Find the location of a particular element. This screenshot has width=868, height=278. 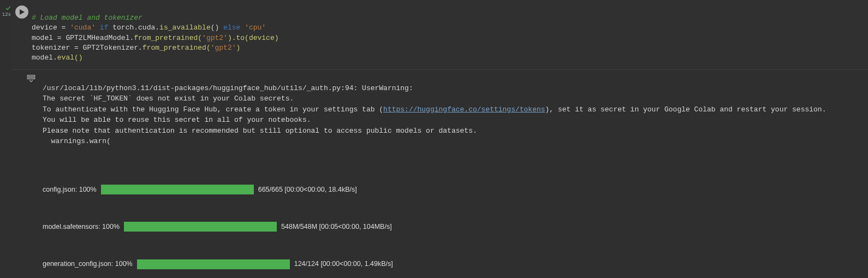

settings-token-link: https://huggingface.co/settings/tokens is located at coordinates (464, 109).